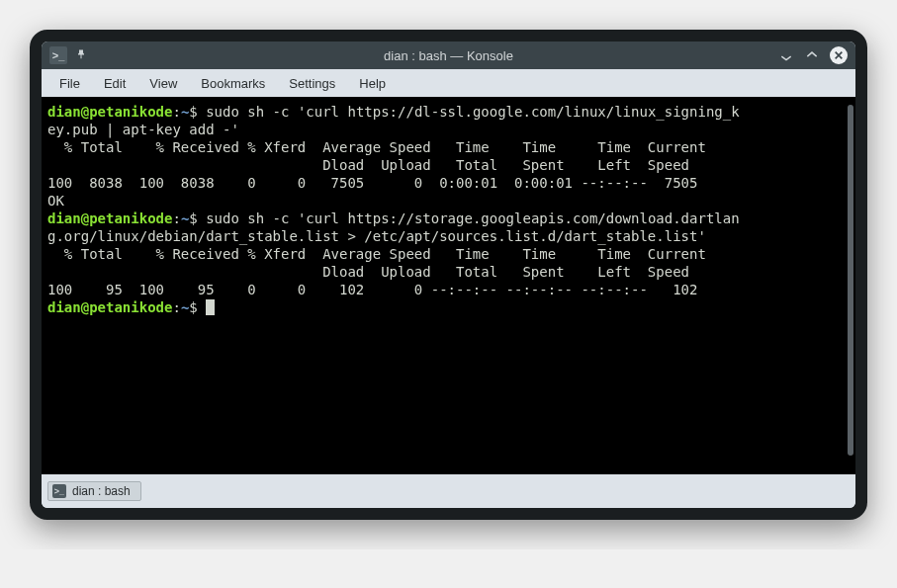  Describe the element at coordinates (449, 83) in the screenshot. I see `menubar: File Edit View Bookmarks Settings Help` at that location.